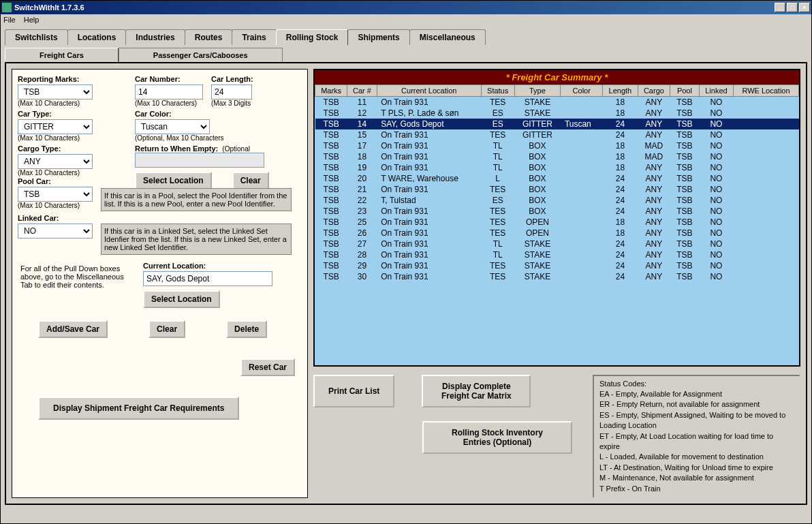 This screenshot has height=524, width=812. I want to click on clear-form-button: Clear, so click(167, 329).